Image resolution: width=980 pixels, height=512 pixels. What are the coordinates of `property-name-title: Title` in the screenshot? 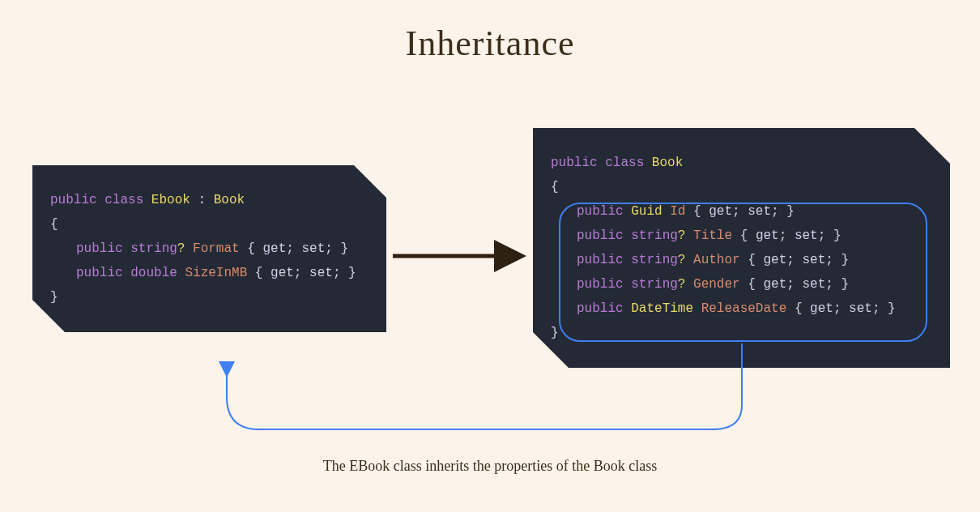 It's located at (713, 236).